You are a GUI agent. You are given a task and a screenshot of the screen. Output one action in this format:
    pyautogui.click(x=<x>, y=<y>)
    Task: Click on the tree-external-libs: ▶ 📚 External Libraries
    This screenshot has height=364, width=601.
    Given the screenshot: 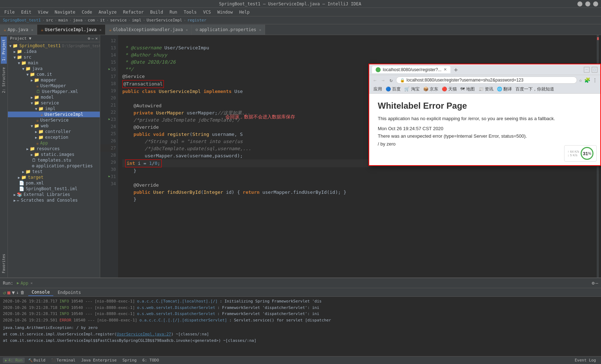 What is the action you would take?
    pyautogui.click(x=54, y=195)
    